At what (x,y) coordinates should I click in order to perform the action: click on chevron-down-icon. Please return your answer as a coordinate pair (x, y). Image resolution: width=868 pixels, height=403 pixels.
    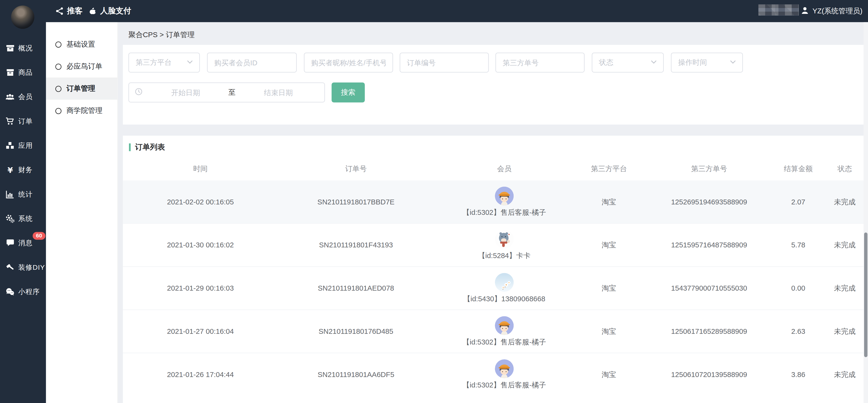
    Looking at the image, I should click on (654, 63).